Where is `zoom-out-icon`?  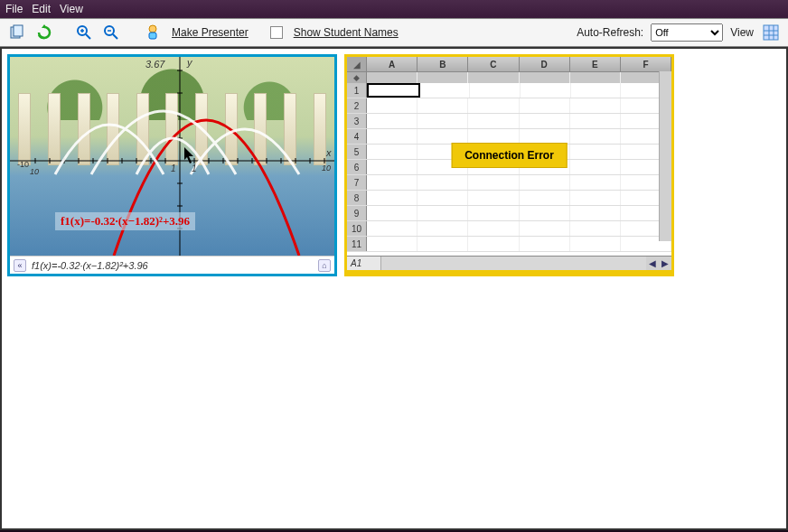 zoom-out-icon is located at coordinates (111, 33).